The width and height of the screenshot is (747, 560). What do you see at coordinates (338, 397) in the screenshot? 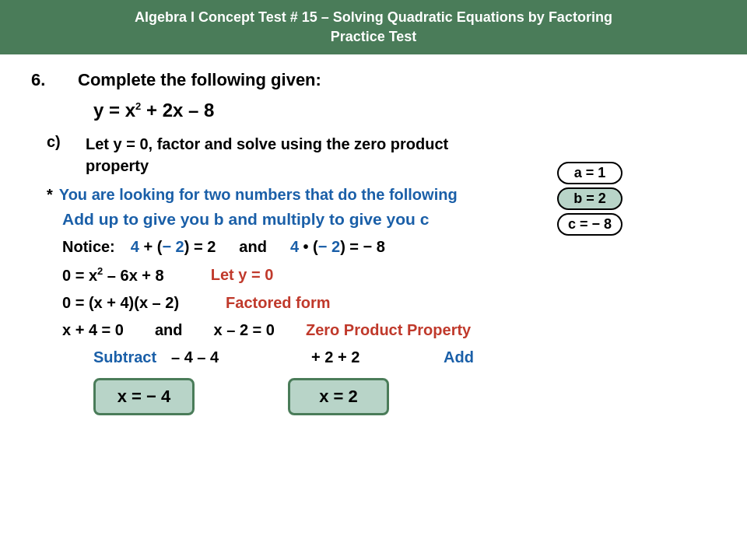
I see `answer-right: x = 2` at bounding box center [338, 397].